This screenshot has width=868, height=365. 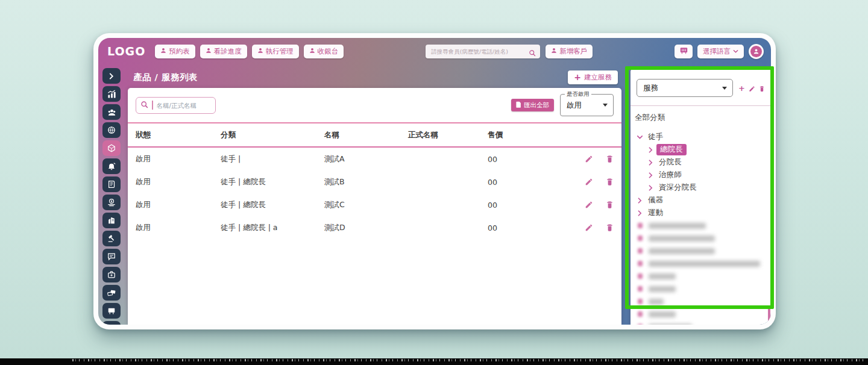 I want to click on records-book-icon, so click(x=112, y=184).